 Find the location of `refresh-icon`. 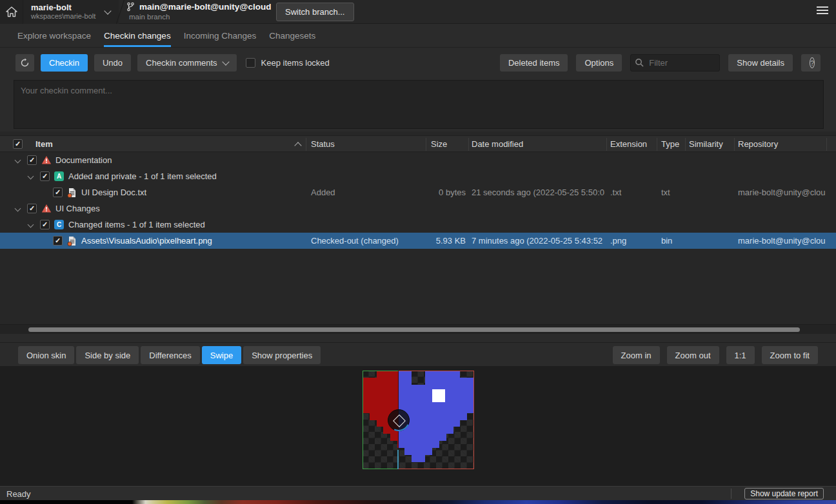

refresh-icon is located at coordinates (25, 63).